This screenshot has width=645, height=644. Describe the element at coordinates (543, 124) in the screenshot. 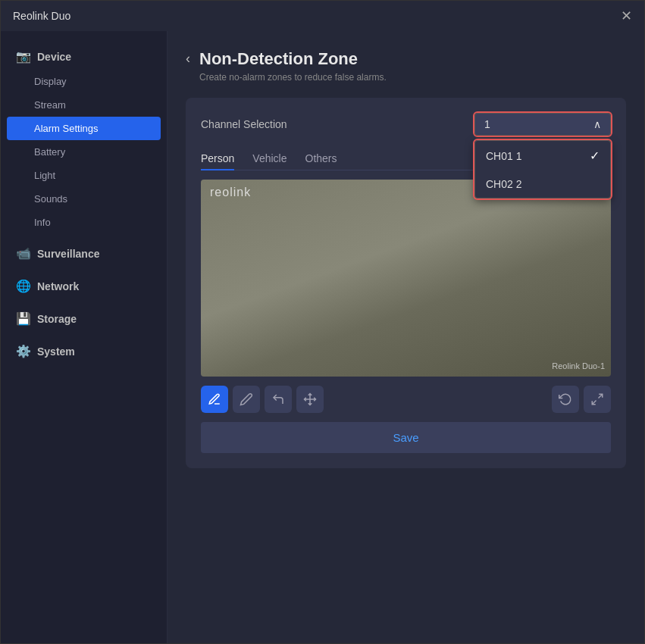

I see `channel-select-button: 1 ∧` at that location.